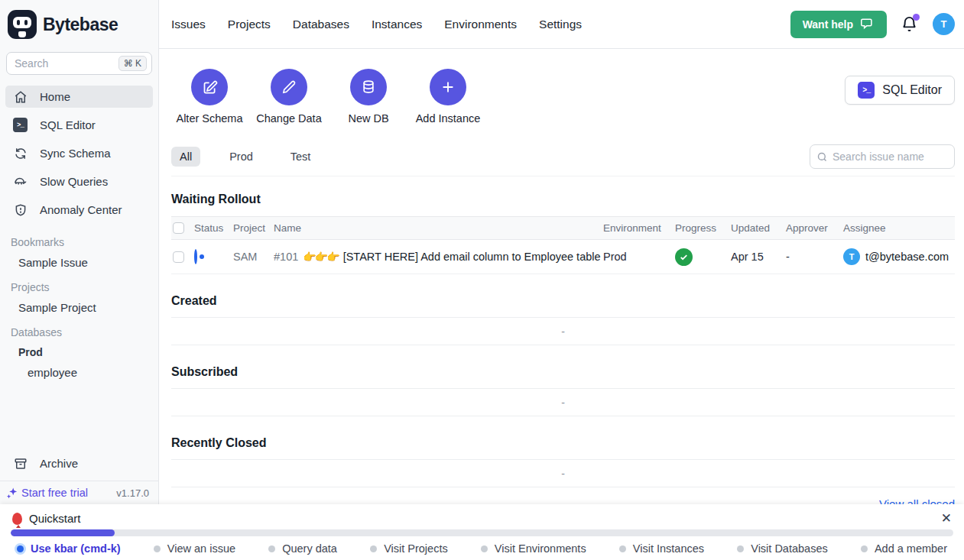 The image size is (964, 560). What do you see at coordinates (815, 257) in the screenshot?
I see `approver-cell: -` at bounding box center [815, 257].